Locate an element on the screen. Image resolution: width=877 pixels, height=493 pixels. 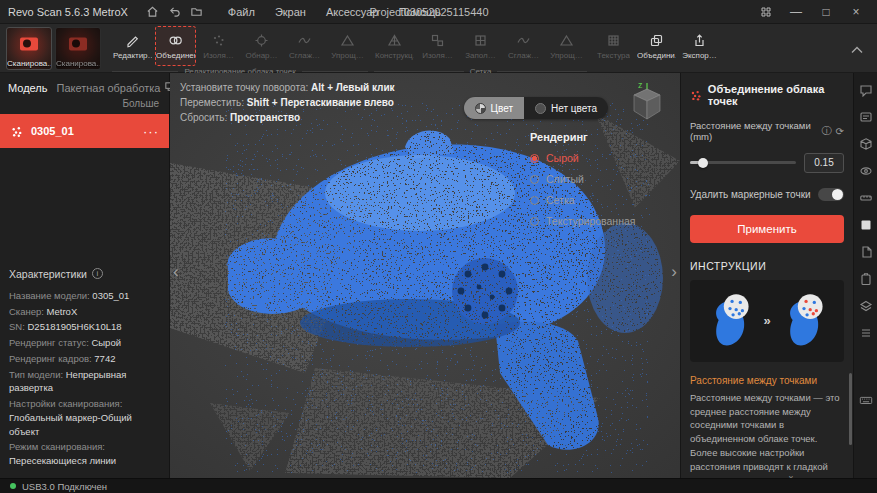
instructions-illustration: » is located at coordinates (767, 321).